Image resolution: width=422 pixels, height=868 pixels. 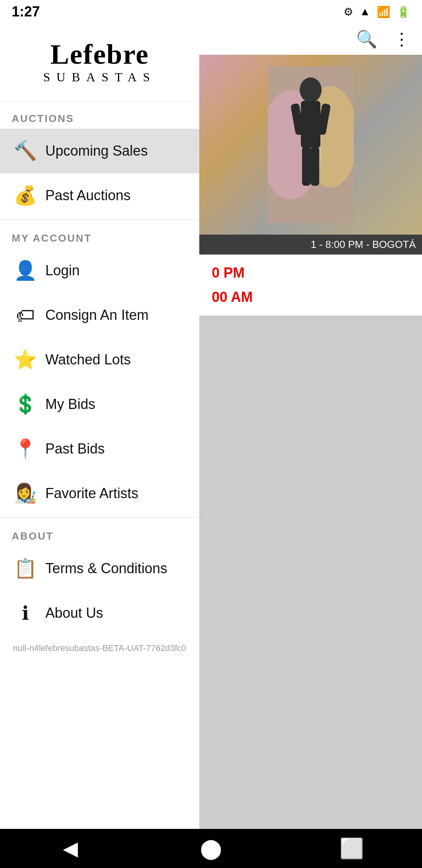 What do you see at coordinates (100, 271) in the screenshot?
I see `menu-item-login: 👤 Login` at bounding box center [100, 271].